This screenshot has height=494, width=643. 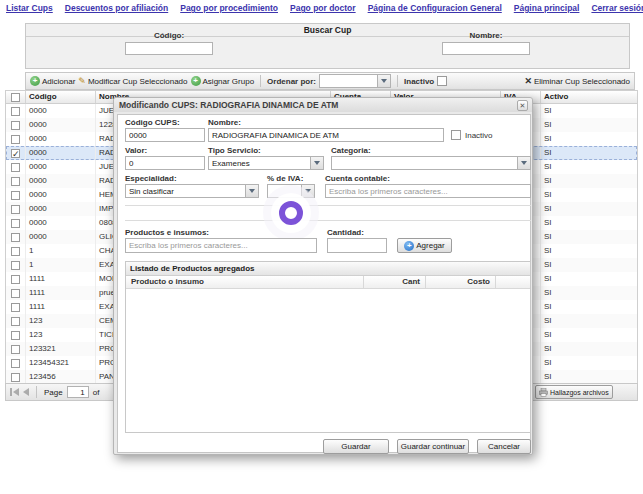 I want to click on printer-icon, so click(x=544, y=392).